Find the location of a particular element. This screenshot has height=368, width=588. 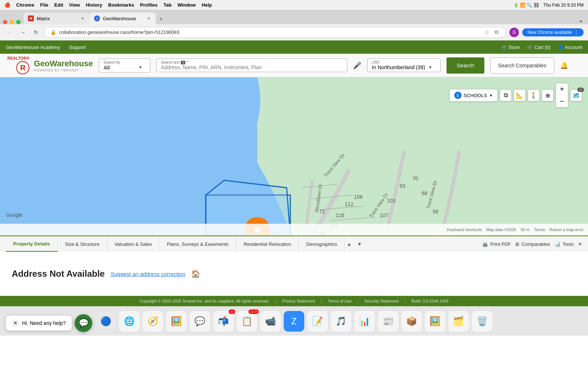

nav-store: 🛒 Store is located at coordinates (511, 47).